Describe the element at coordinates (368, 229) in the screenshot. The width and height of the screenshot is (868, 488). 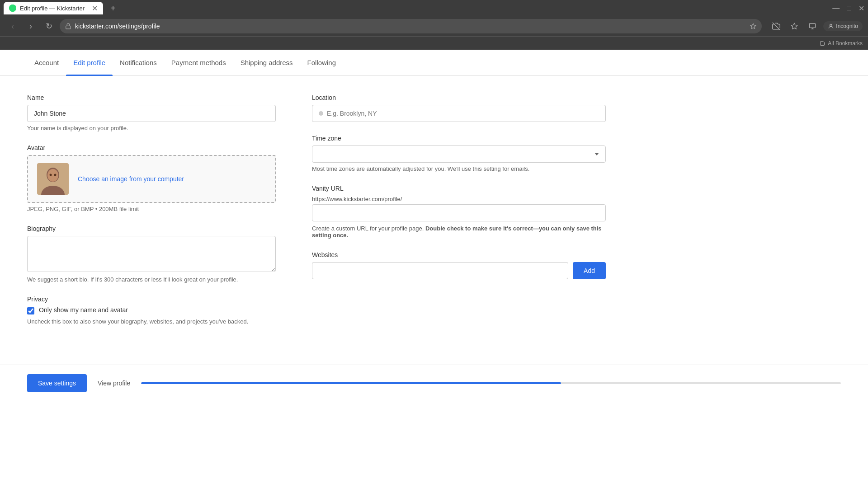
I see `vanity-url-hint-normal: Create a custom URL for your profile pag…` at that location.